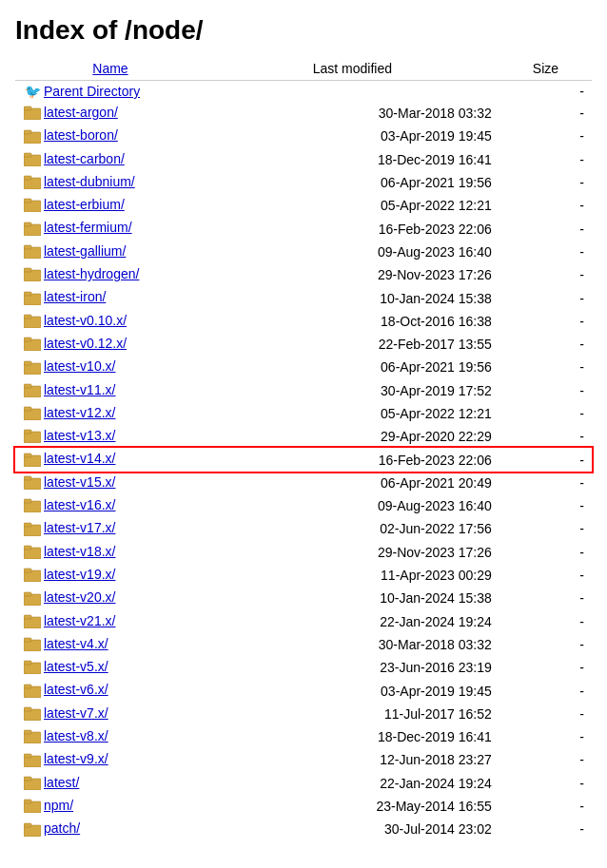  Describe the element at coordinates (80, 413) in the screenshot. I see `file-link: latest-v12.x/` at that location.